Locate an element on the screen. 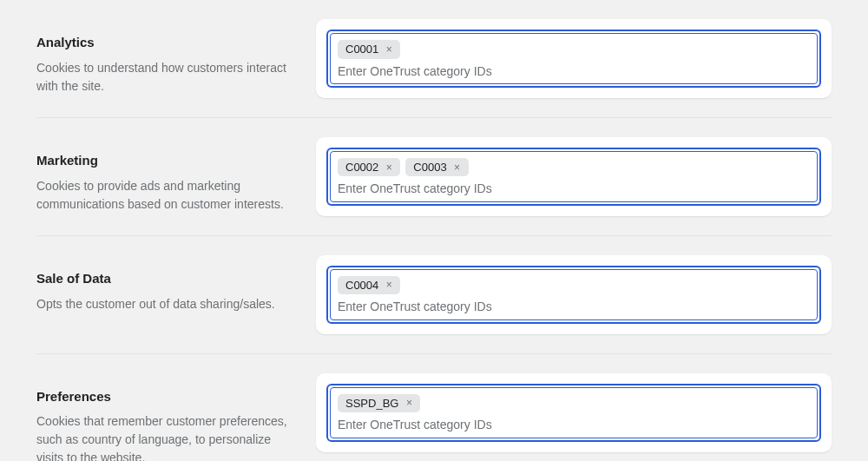 The image size is (868, 461). section-info: Analytics Cookies to understand how cust… is located at coordinates (162, 57).